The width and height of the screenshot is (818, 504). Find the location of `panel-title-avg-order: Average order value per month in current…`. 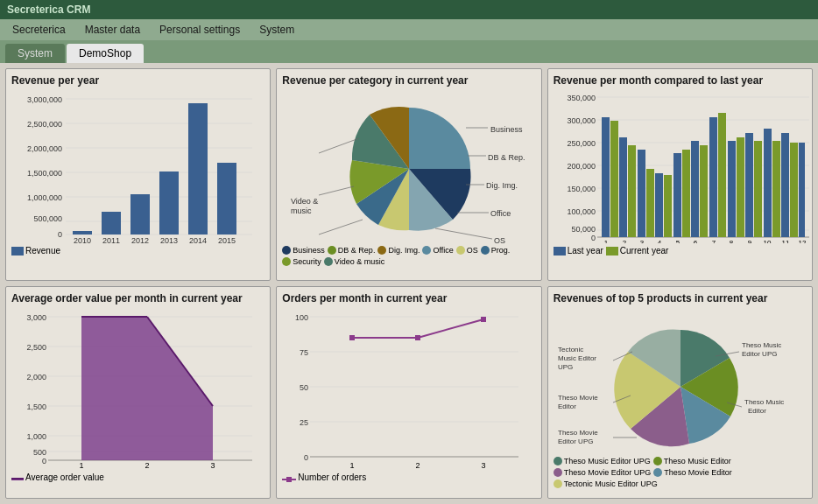

panel-title-avg-order: Average order value per month in current… is located at coordinates (138, 298).